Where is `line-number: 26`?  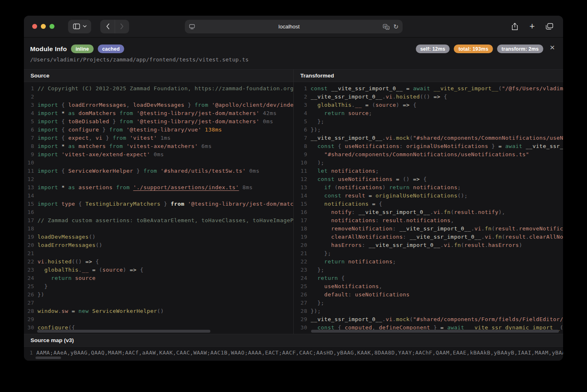
line-number: 26 is located at coordinates (29, 295).